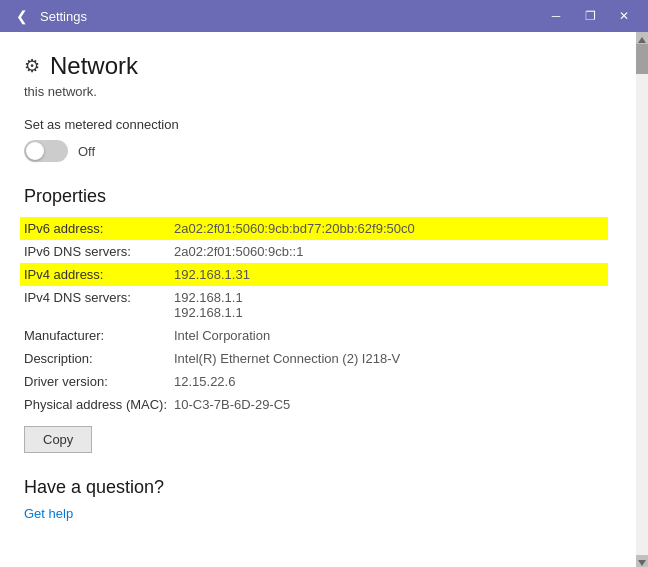  I want to click on scrollbar-thumb, so click(642, 59).